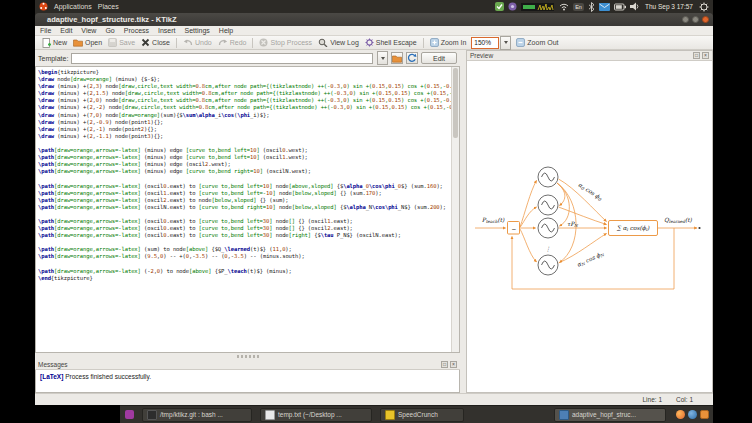 This screenshot has height=423, width=752. What do you see at coordinates (684, 400) in the screenshot?
I see `status-col: Col: 1` at bounding box center [684, 400].